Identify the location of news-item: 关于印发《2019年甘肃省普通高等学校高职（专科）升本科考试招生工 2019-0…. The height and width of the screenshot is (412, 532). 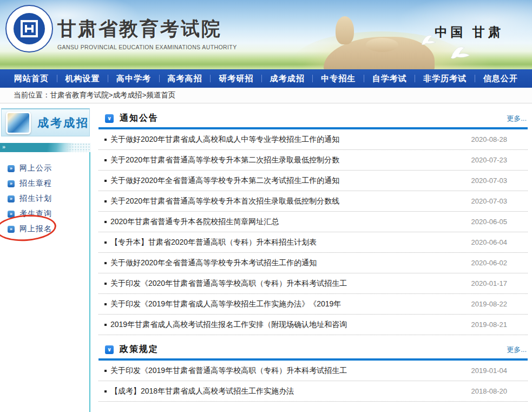
(313, 371).